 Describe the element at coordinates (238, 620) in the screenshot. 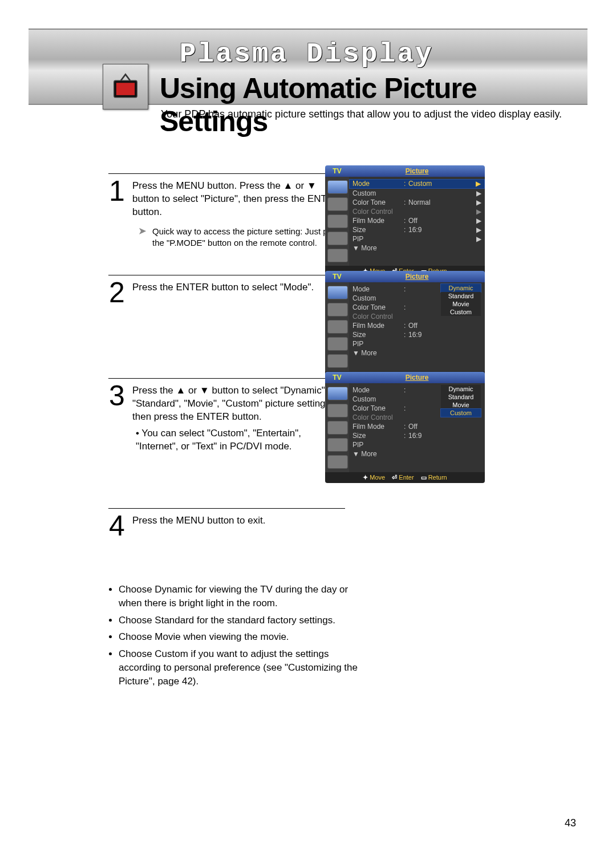

I see `note-item: Choose Standard for the standard factory…` at that location.